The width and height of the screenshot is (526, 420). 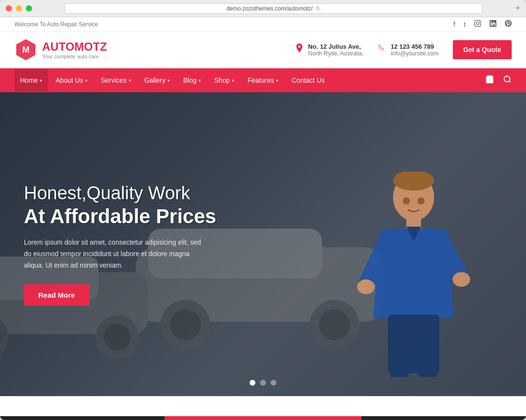 What do you see at coordinates (19, 9) in the screenshot?
I see `minimize-btn` at bounding box center [19, 9].